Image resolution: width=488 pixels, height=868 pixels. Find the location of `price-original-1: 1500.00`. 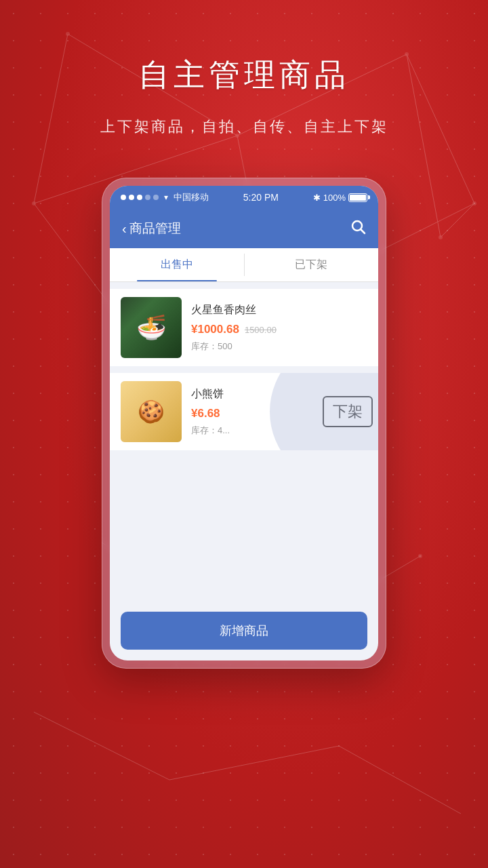

price-original-1: 1500.00 is located at coordinates (260, 330).